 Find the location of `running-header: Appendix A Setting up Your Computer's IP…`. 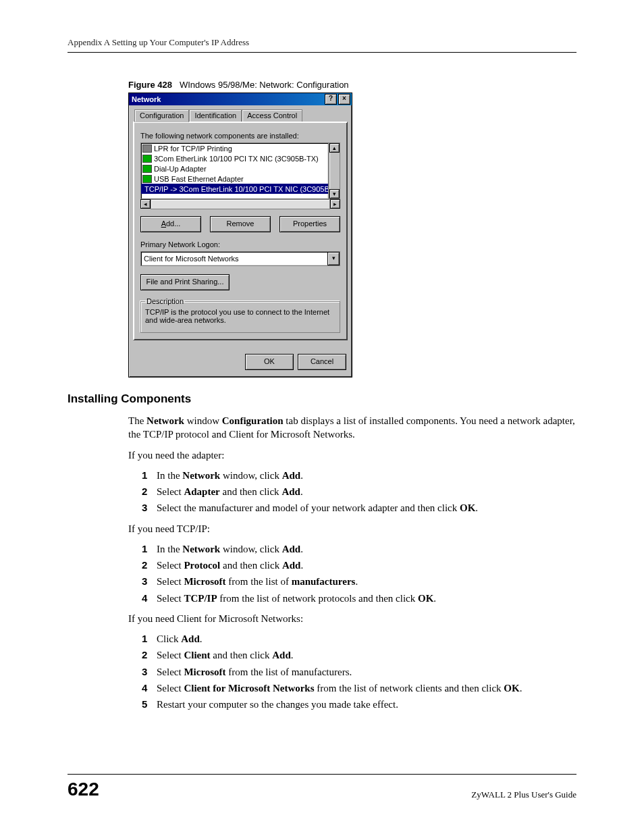

running-header: Appendix A Setting up Your Computer's IP… is located at coordinates (322, 45).